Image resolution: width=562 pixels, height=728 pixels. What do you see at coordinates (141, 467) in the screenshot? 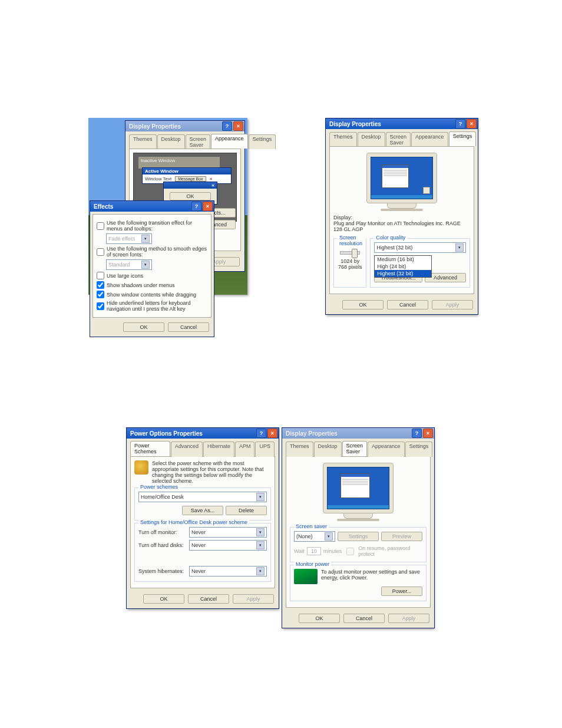
I see `power-scheme-icon` at bounding box center [141, 467].